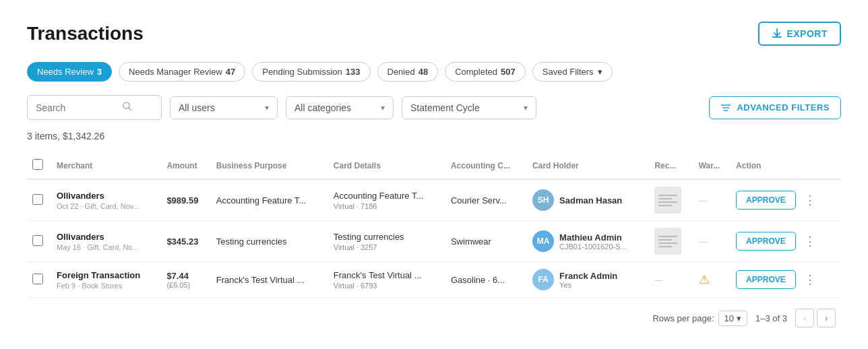 This screenshot has width=868, height=349. What do you see at coordinates (543, 280) in the screenshot?
I see `avatar: FA` at bounding box center [543, 280].